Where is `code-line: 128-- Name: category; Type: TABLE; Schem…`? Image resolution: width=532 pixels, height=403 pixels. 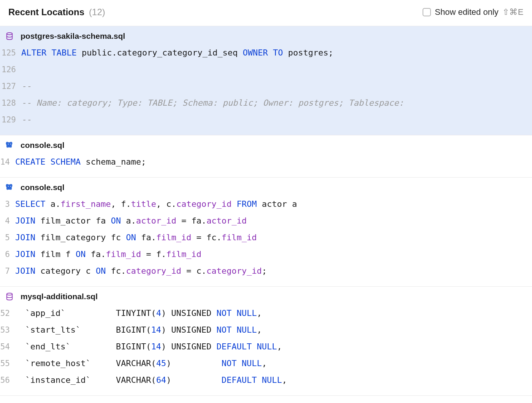
code-line: 128-- Name: category; Type: TABLE; Schem… is located at coordinates (266, 103).